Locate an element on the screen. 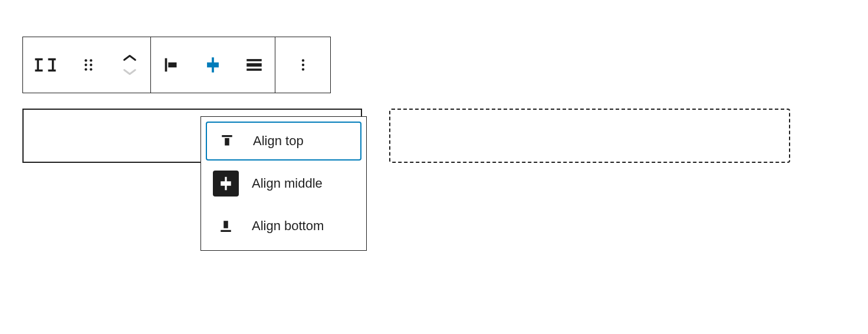 The image size is (868, 334). more-options-button is located at coordinates (303, 65).